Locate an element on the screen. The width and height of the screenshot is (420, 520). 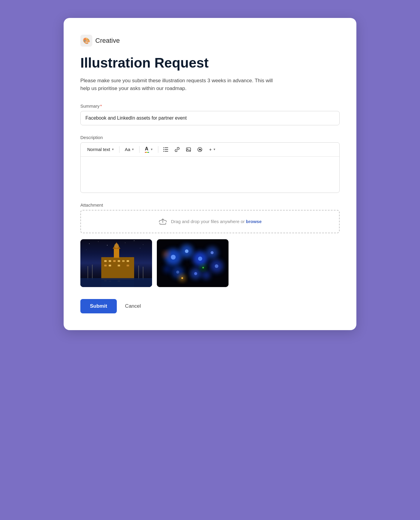
harbor-building-svg is located at coordinates (116, 263).